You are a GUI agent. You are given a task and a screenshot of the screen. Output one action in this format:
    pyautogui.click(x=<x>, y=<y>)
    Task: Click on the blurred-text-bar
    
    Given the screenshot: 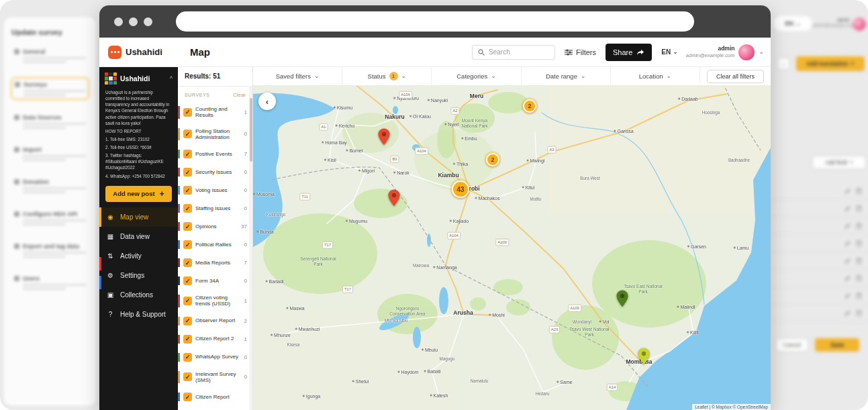 What is the action you would take?
    pyautogui.click(x=44, y=95)
    